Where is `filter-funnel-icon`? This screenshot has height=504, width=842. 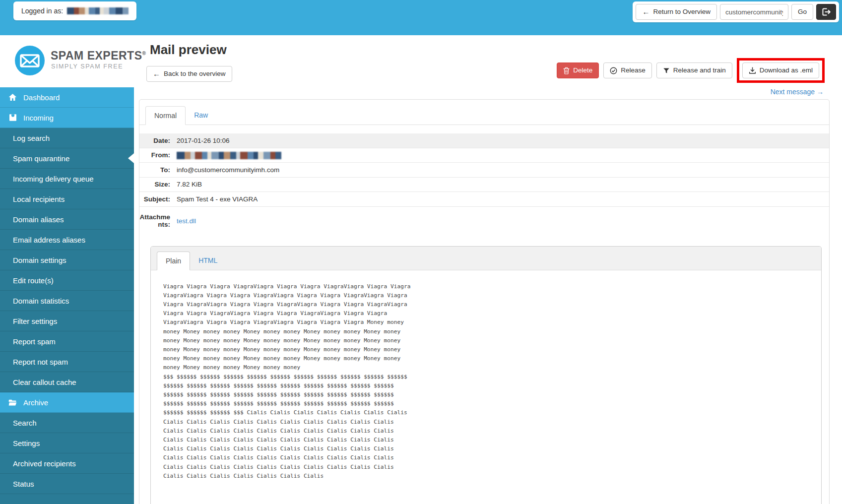
filter-funnel-icon is located at coordinates (666, 70).